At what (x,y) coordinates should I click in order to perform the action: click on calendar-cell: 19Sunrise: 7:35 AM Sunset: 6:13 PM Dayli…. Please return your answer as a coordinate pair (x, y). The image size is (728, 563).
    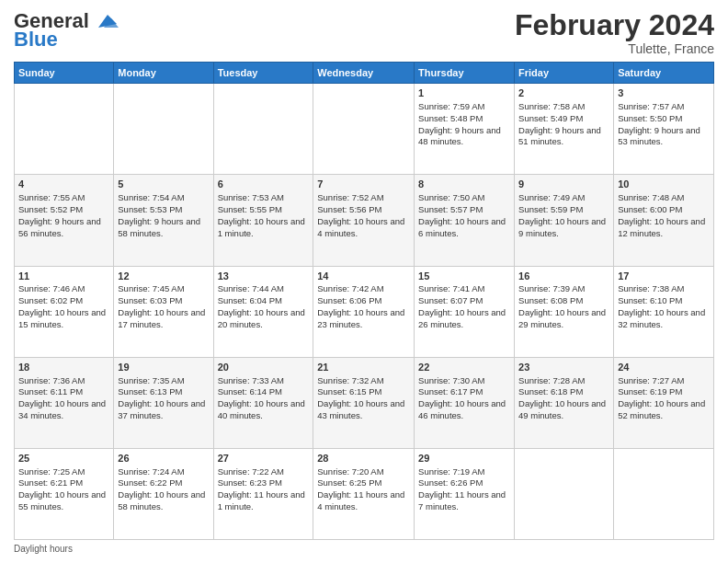
    Looking at the image, I should click on (164, 403).